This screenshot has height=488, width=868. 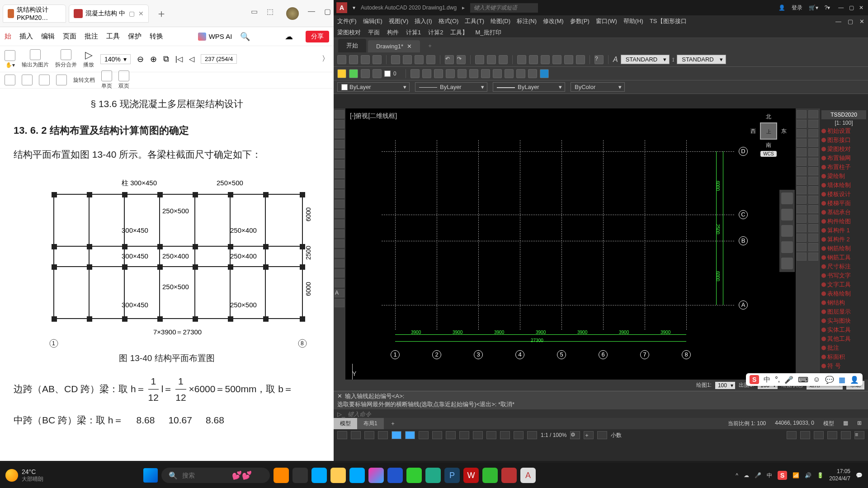 I want to click on page-icon, so click(x=10, y=80).